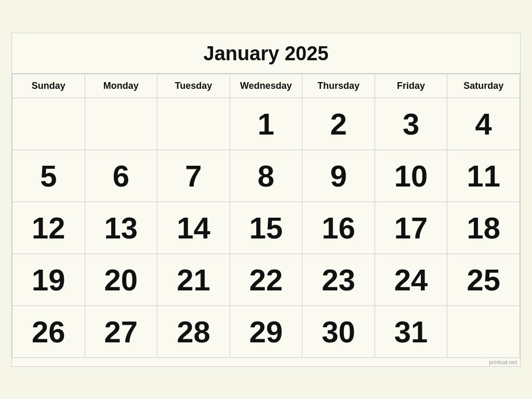 The width and height of the screenshot is (532, 399). What do you see at coordinates (194, 86) in the screenshot?
I see `day-header-tuesday: Tuesday` at bounding box center [194, 86].